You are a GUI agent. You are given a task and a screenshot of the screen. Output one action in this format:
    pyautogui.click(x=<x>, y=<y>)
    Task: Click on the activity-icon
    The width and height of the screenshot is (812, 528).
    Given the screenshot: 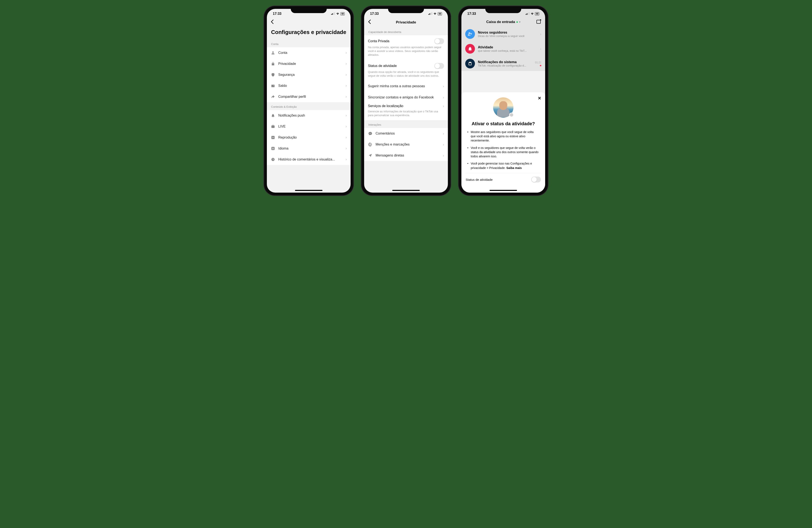 What is the action you would take?
    pyautogui.click(x=470, y=49)
    